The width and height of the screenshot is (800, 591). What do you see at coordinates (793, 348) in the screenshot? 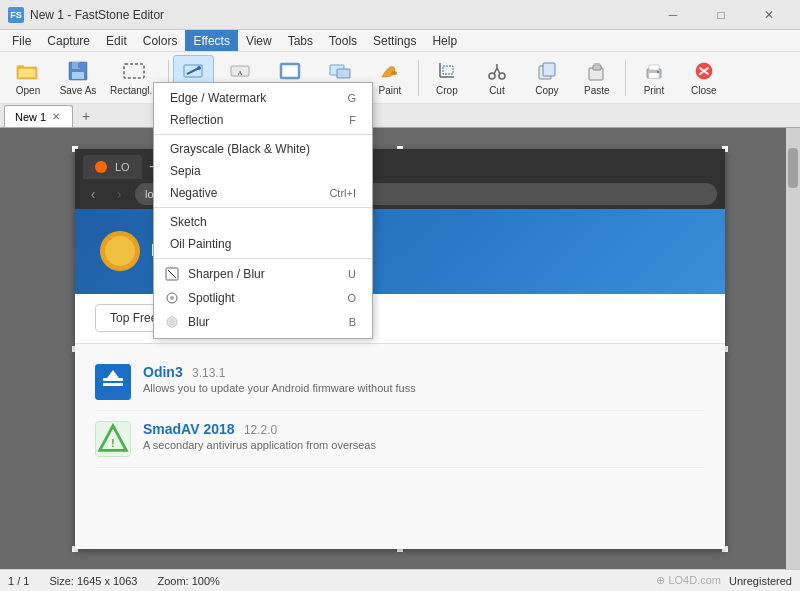
I see `vertical-scrollbar` at bounding box center [793, 348].